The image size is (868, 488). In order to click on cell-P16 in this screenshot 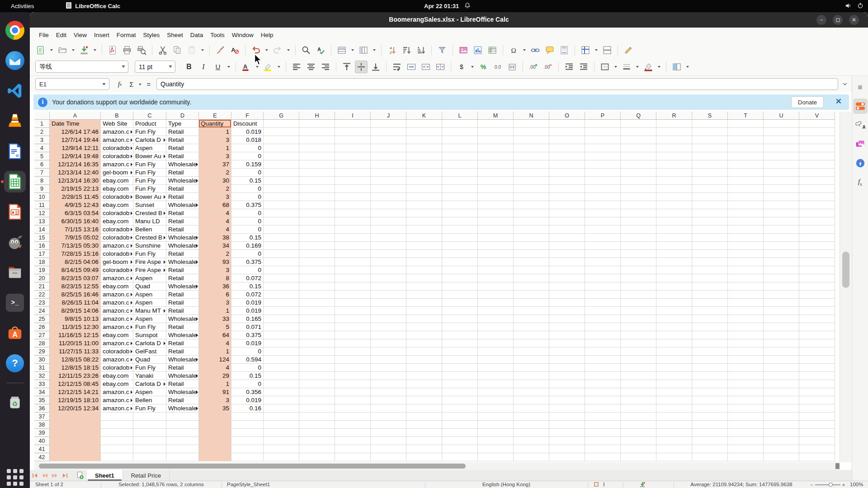, I will do `click(603, 246)`.